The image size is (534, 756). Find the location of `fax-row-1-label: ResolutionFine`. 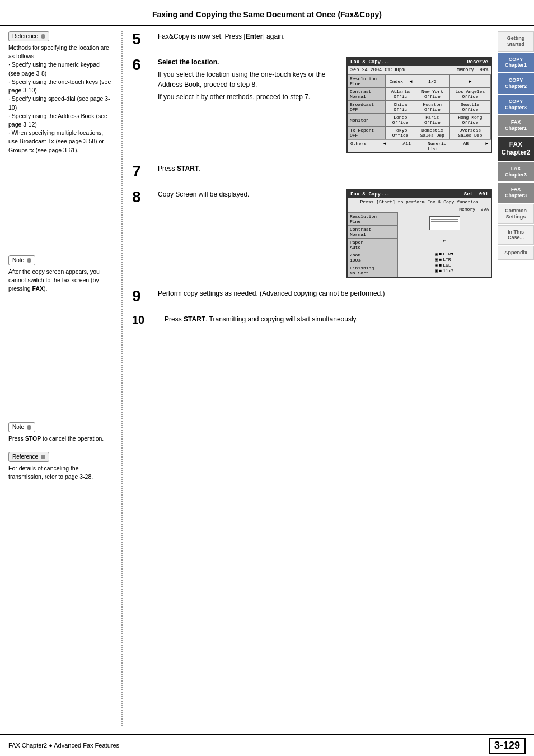

fax-row-1-label: ResolutionFine is located at coordinates (367, 82).